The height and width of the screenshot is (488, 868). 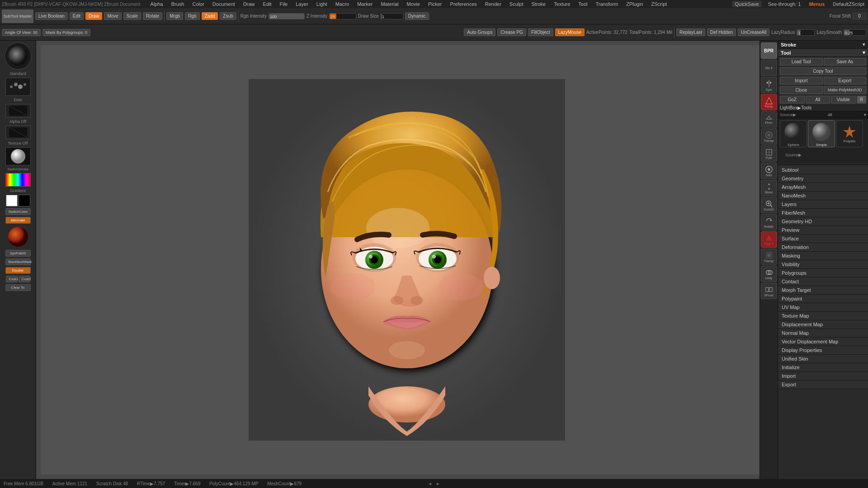 I want to click on unify-icon-btn: Unify, so click(x=769, y=274).